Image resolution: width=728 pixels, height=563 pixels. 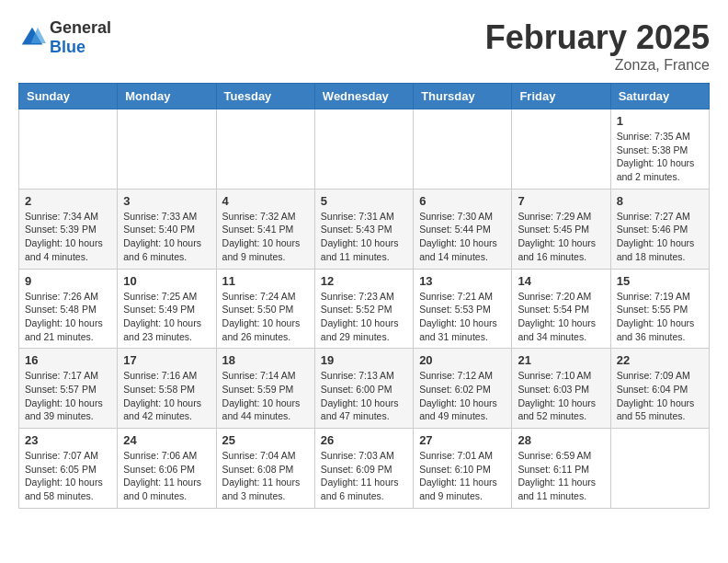 I want to click on day-cell: 22Sunrise: 7:09 AM Sunset: 6:04 PM Dayli…, so click(x=660, y=388).